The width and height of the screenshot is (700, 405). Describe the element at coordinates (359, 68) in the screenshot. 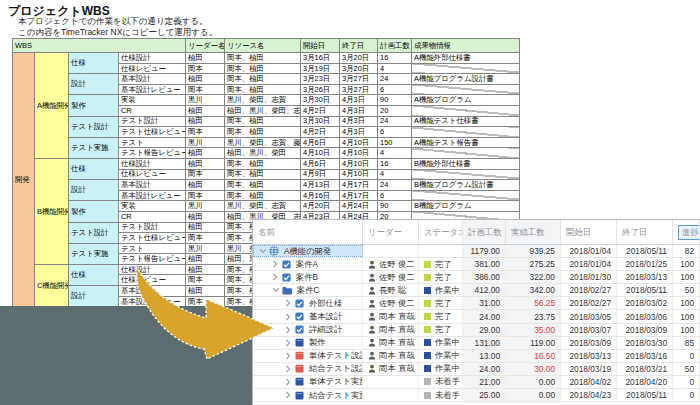

I see `wbs-end-cell: 3月20日` at that location.